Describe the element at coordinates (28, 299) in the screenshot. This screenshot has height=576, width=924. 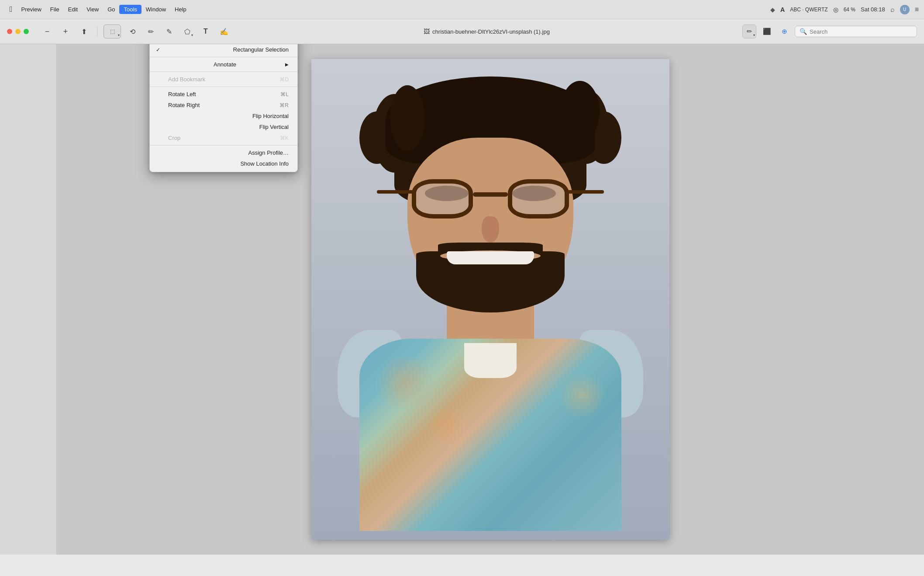
I see `sidebar` at that location.